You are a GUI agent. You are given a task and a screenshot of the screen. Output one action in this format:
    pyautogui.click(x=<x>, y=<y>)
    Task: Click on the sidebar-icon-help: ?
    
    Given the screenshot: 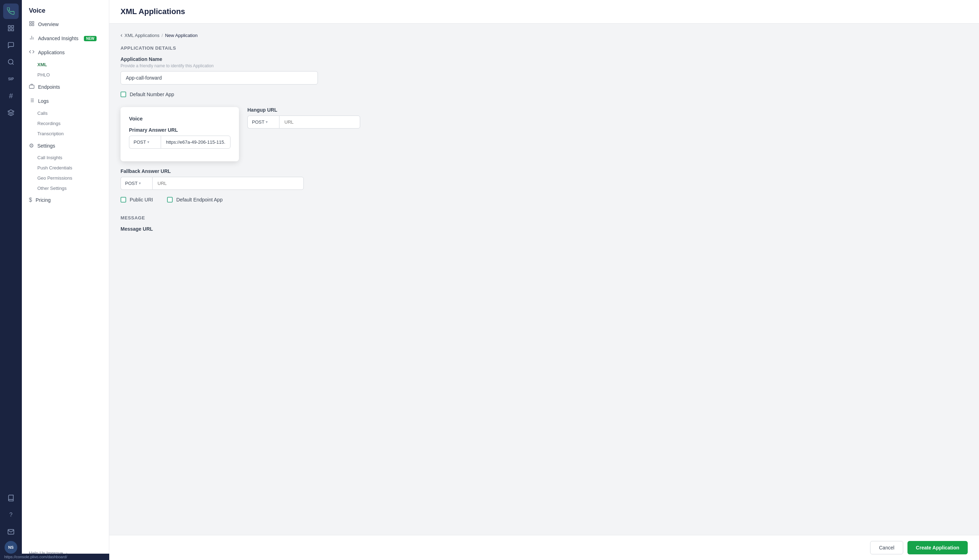 What is the action you would take?
    pyautogui.click(x=11, y=515)
    